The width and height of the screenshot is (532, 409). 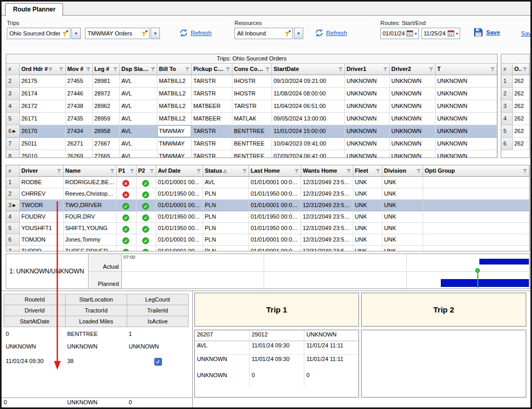 What do you see at coordinates (226, 171) in the screenshot?
I see `column-header-status: Status△` at bounding box center [226, 171].